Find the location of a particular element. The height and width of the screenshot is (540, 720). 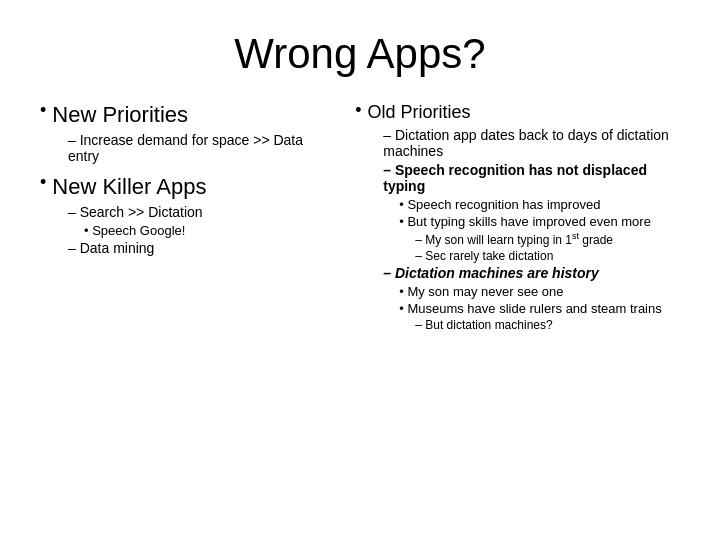

right-sub-1: Dictation app dates back to days of dict… is located at coordinates (518, 143).